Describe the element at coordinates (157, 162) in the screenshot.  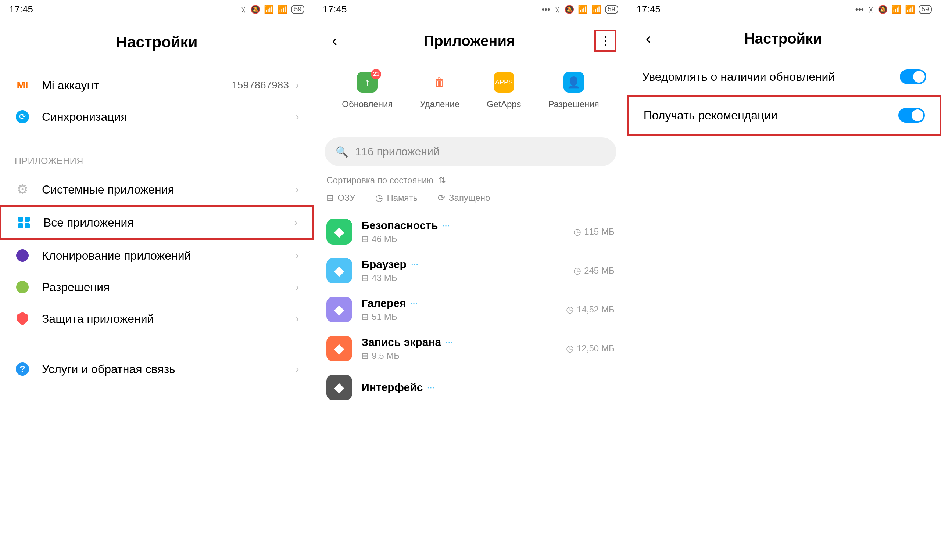
I see `section-header-apps: ПРИЛОЖЕНИЯ` at that location.